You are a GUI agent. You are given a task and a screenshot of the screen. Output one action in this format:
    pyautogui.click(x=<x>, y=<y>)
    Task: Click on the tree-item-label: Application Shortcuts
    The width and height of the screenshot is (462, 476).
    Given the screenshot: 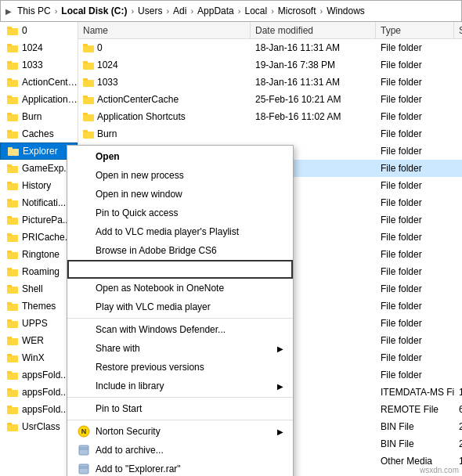 What is the action you would take?
    pyautogui.click(x=50, y=99)
    